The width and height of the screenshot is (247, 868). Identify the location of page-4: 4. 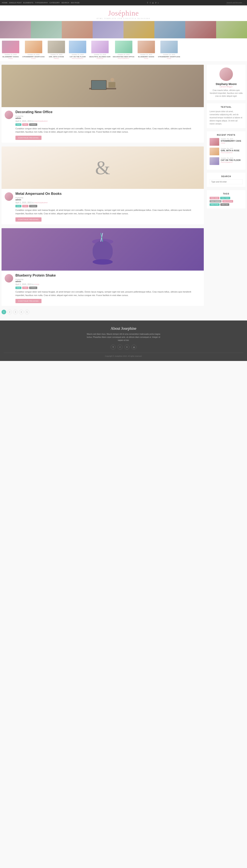
(21, 312).